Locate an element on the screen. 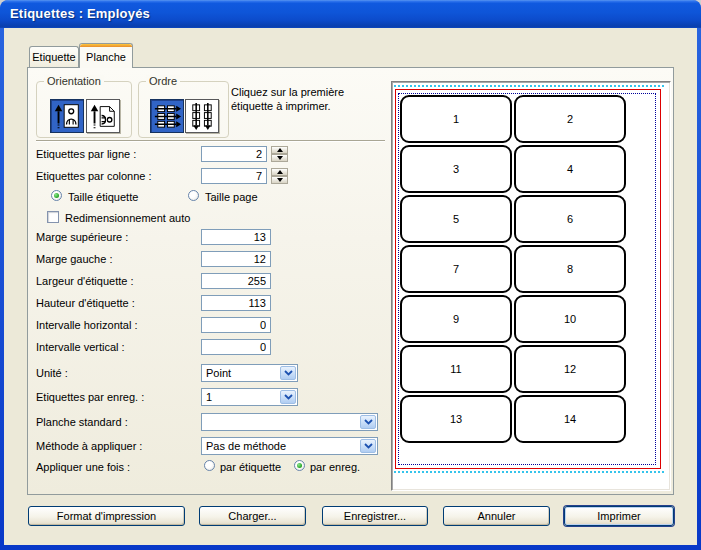 This screenshot has height=550, width=701. preview-label-cell: 10 is located at coordinates (570, 319).